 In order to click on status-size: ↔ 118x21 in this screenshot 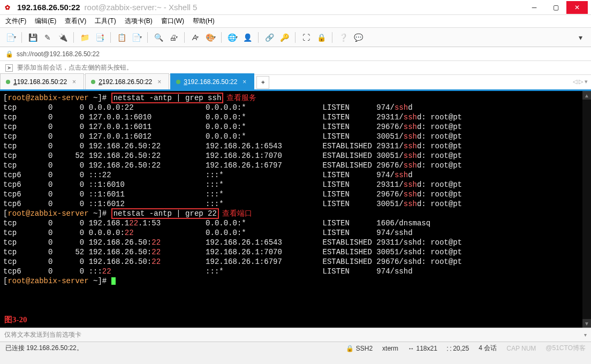, I will do `click(423, 348)`.